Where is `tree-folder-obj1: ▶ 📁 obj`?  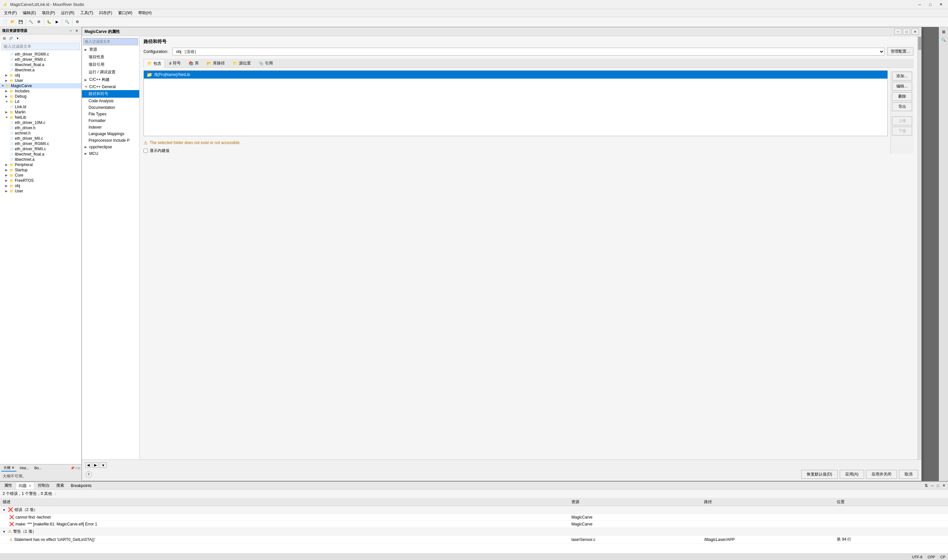
tree-folder-obj1: ▶ 📁 obj is located at coordinates (41, 75).